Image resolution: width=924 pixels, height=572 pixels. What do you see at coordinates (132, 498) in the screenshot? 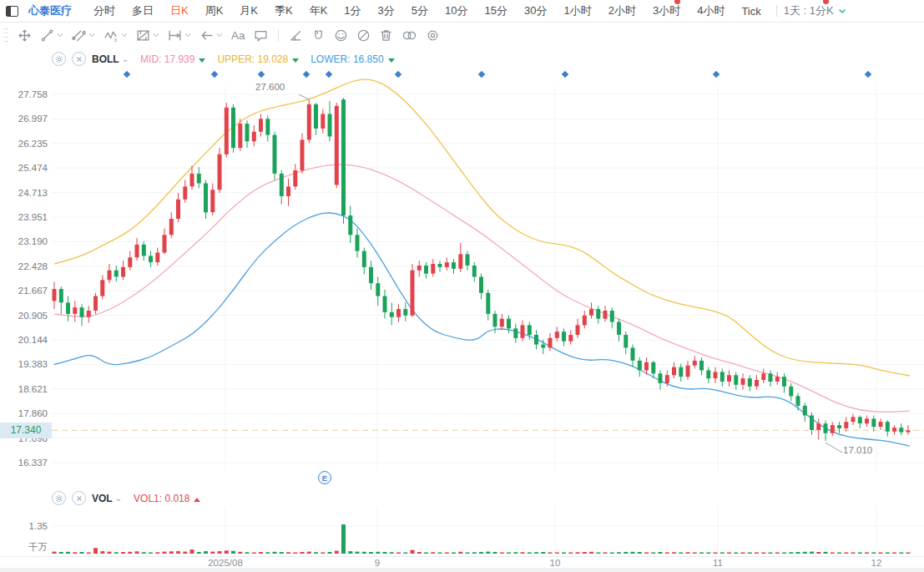
I see `vol-indicator-row: VOL ⌄ VOL1: 0.018` at bounding box center [132, 498].